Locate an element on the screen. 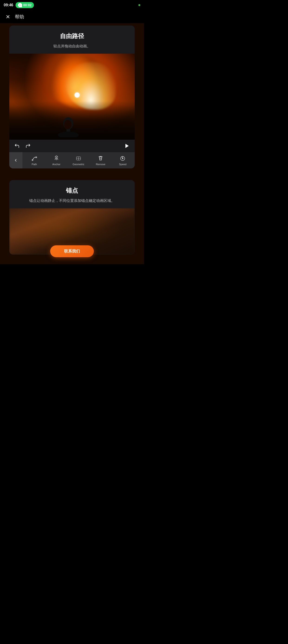  status-right is located at coordinates (140, 5).